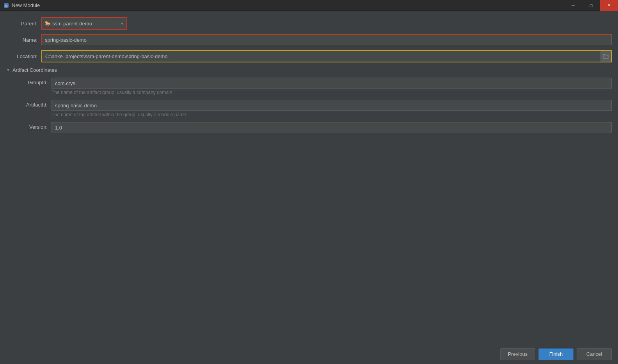 This screenshot has width=618, height=364. I want to click on finish-button: Finish, so click(556, 354).